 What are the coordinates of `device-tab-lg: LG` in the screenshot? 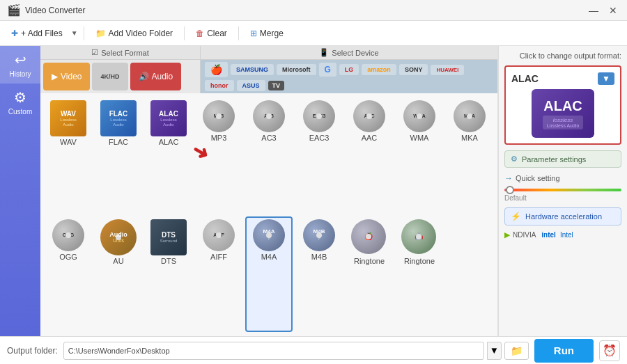 It's located at (350, 70).